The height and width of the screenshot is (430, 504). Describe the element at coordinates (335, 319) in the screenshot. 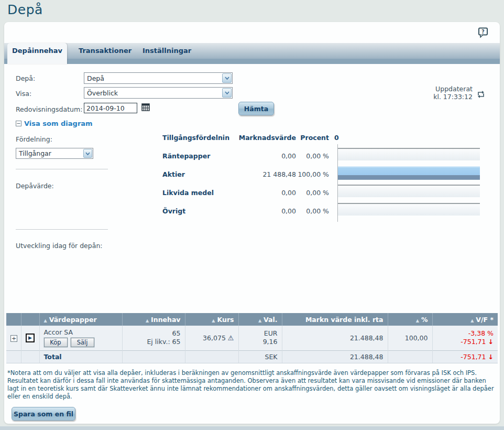

I see `header-markn-varde: Markn värde inkl. rta` at that location.